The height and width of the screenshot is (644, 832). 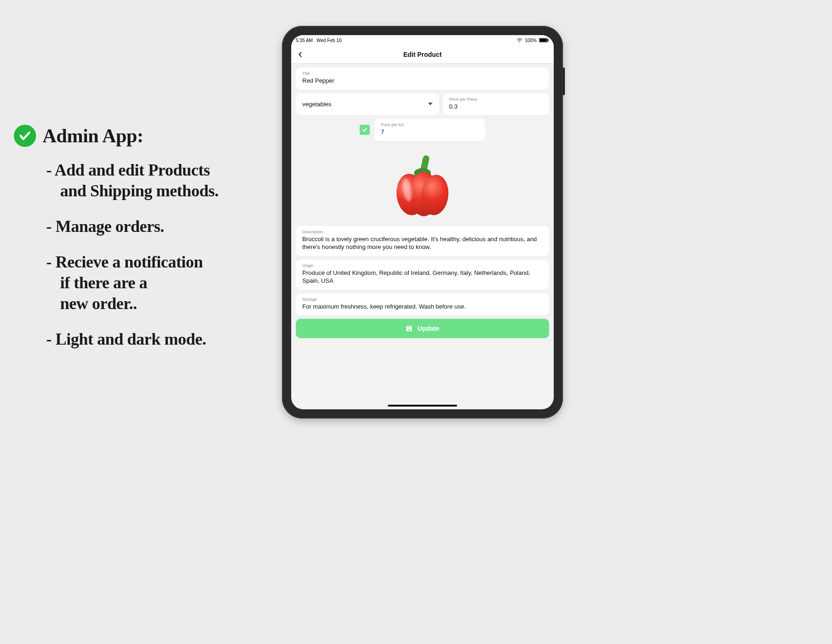 What do you see at coordinates (430, 132) in the screenshot?
I see `field-value: 7` at bounding box center [430, 132].